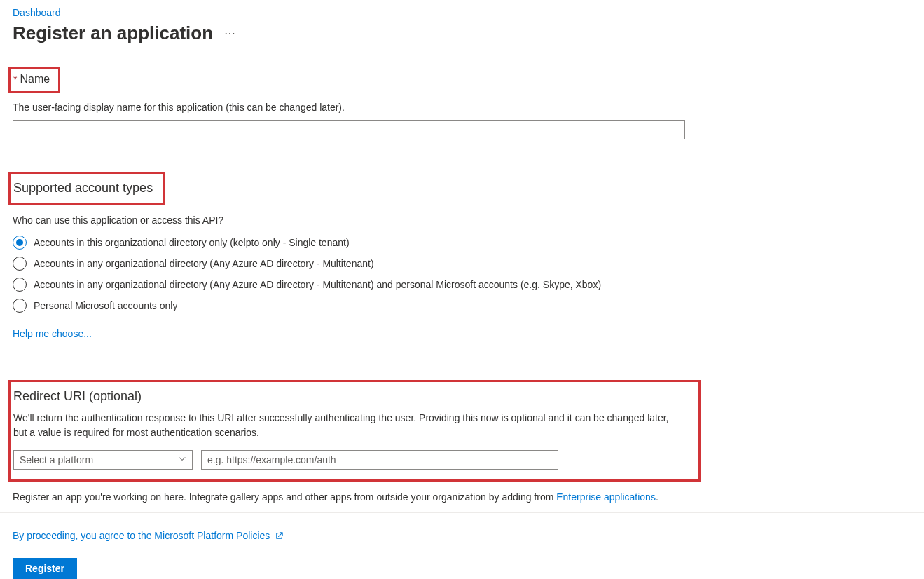 The height and width of the screenshot is (579, 924). What do you see at coordinates (182, 460) in the screenshot?
I see `chevron-down-icon` at bounding box center [182, 460].